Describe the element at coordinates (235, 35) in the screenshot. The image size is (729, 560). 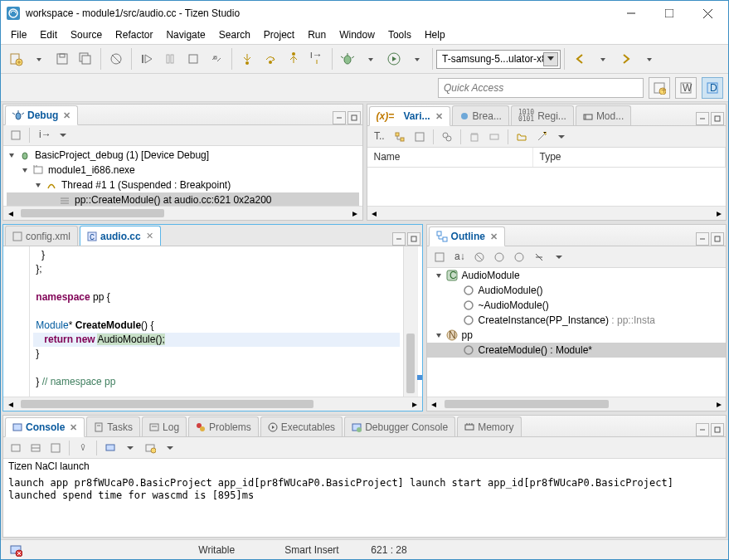
I see `menu-search: Search` at that location.